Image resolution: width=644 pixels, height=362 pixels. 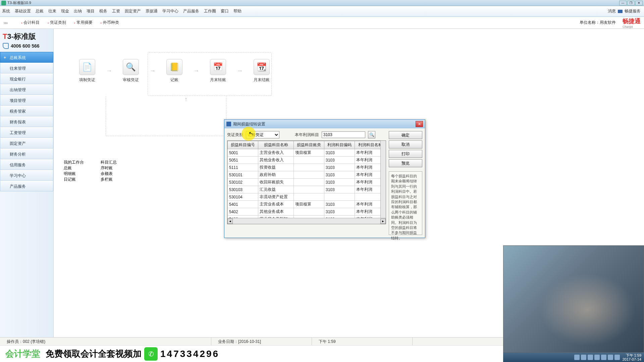 What do you see at coordinates (639, 3) in the screenshot?
I see `close-button: ✕` at bounding box center [639, 3].